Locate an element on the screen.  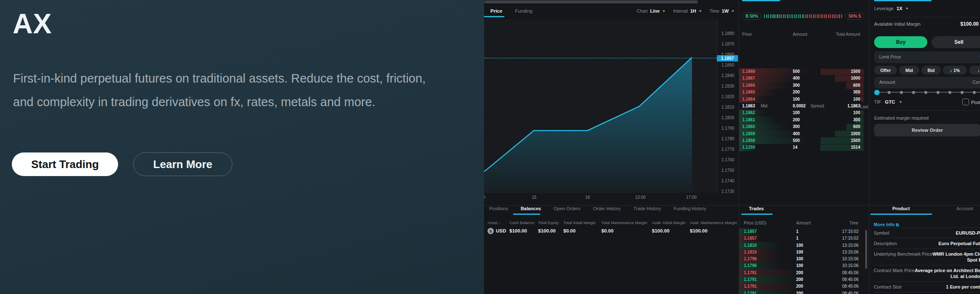
brand-logo: AX is located at coordinates (32, 24).